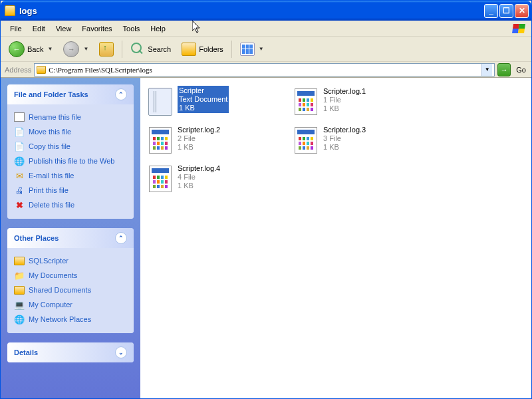 This screenshot has height=399, width=532. What do you see at coordinates (70, 161) in the screenshot?
I see `task-link: Publish this file to the Web` at bounding box center [70, 161].